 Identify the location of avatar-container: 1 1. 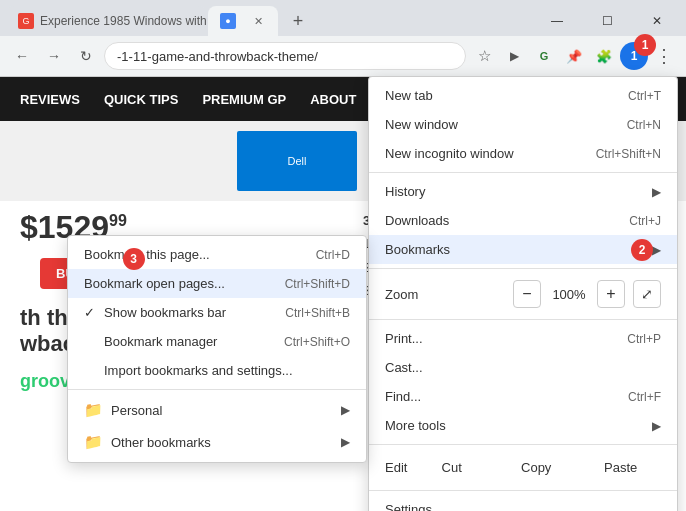
(634, 56).